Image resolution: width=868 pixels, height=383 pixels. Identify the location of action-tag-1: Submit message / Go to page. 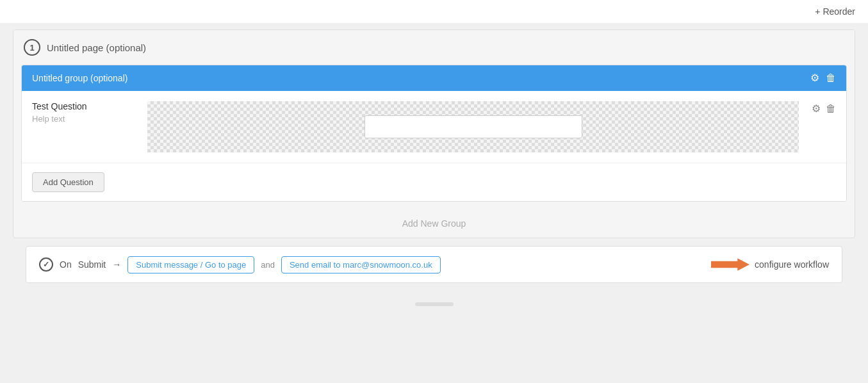
(191, 265).